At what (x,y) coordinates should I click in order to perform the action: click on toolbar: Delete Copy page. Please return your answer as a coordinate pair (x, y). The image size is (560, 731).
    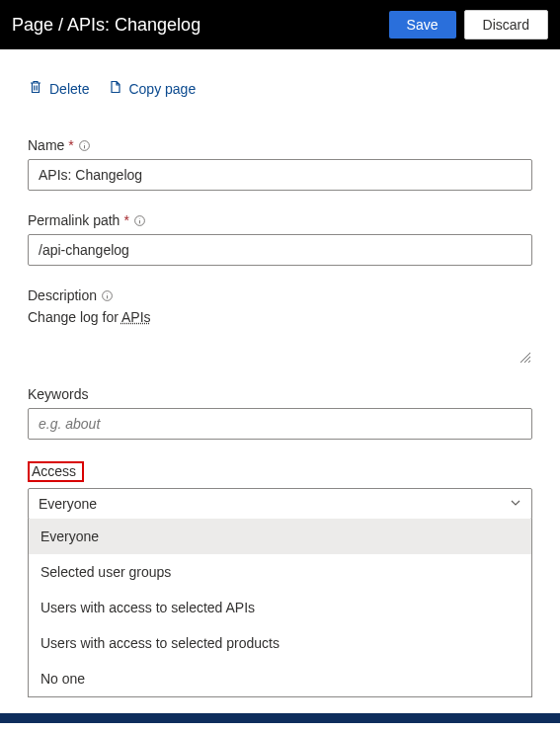
    Looking at the image, I should click on (280, 89).